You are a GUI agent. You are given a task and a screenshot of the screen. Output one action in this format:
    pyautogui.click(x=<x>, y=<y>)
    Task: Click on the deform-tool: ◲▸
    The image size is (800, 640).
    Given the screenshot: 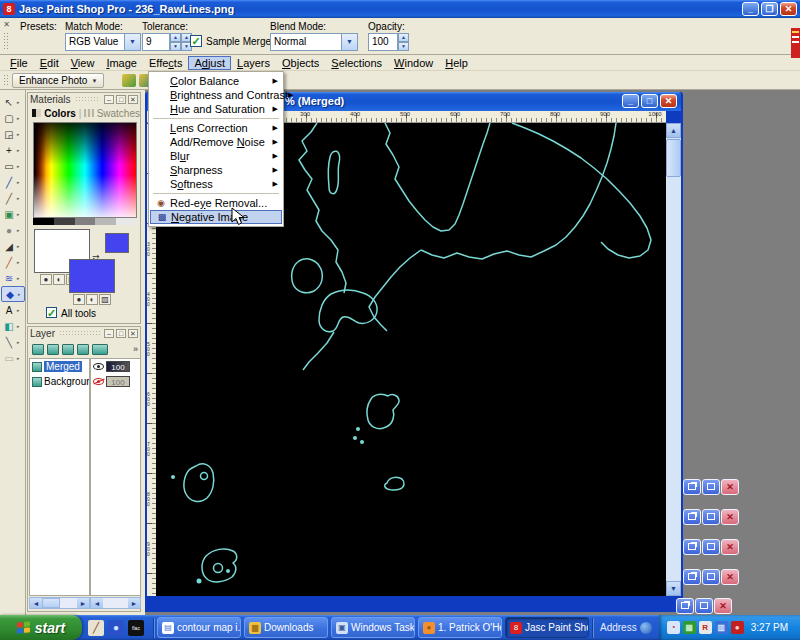 What is the action you would take?
    pyautogui.click(x=13, y=134)
    